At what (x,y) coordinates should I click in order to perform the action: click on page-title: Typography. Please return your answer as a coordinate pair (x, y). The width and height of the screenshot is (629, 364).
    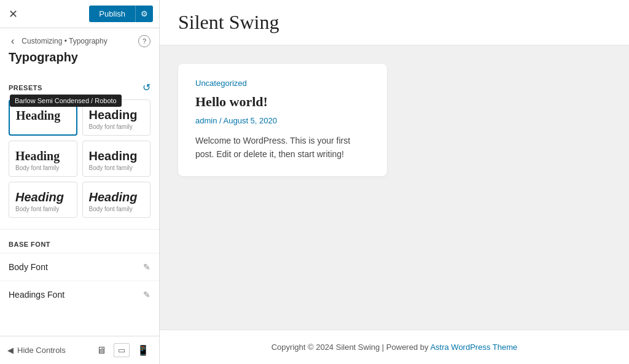
    Looking at the image, I should click on (80, 60).